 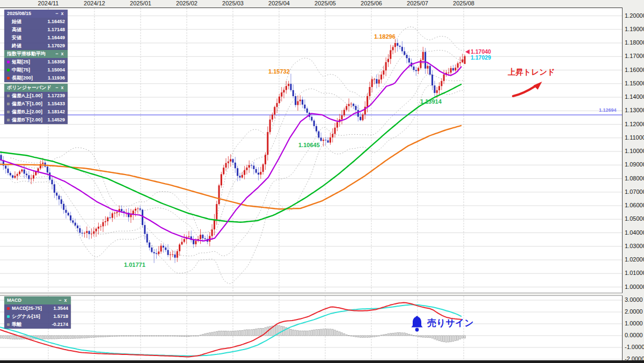 What do you see at coordinates (634, 259) in the screenshot?
I see `price-tick-label: 1.02000` at bounding box center [634, 259].